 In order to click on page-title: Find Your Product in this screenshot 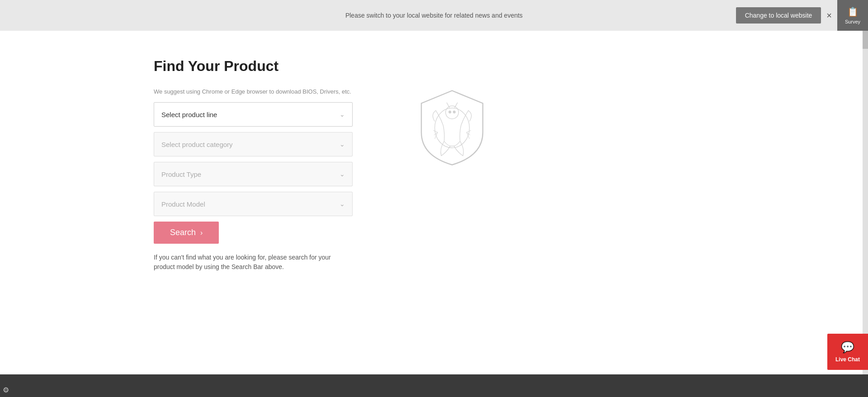, I will do `click(267, 66)`.